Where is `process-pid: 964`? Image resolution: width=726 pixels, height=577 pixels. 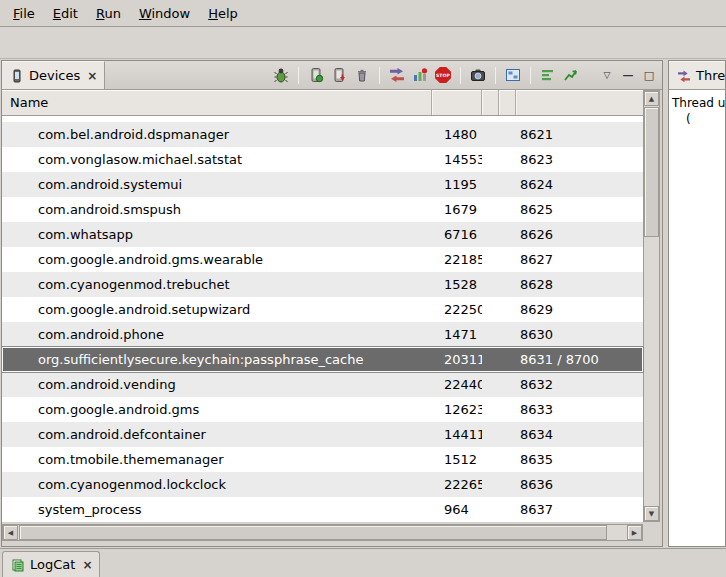 process-pid: 964 is located at coordinates (457, 510).